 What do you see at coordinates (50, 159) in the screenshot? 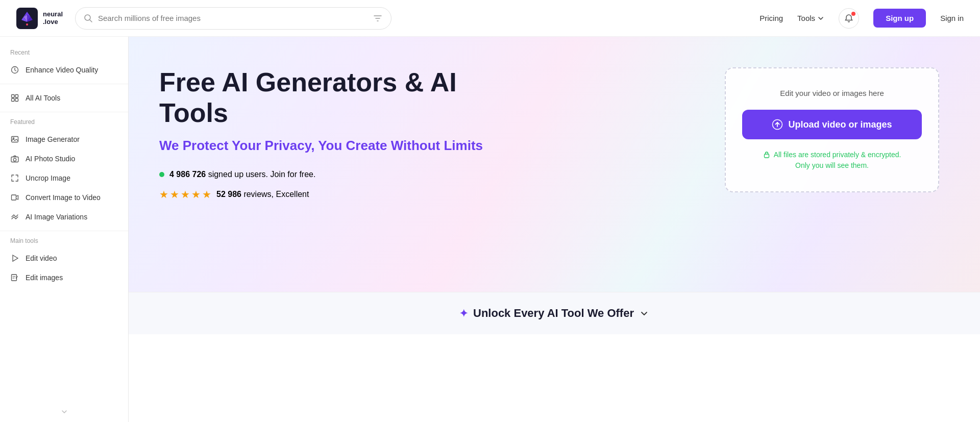
I see `sidebar-item-label: AI Photo Studio` at bounding box center [50, 159].